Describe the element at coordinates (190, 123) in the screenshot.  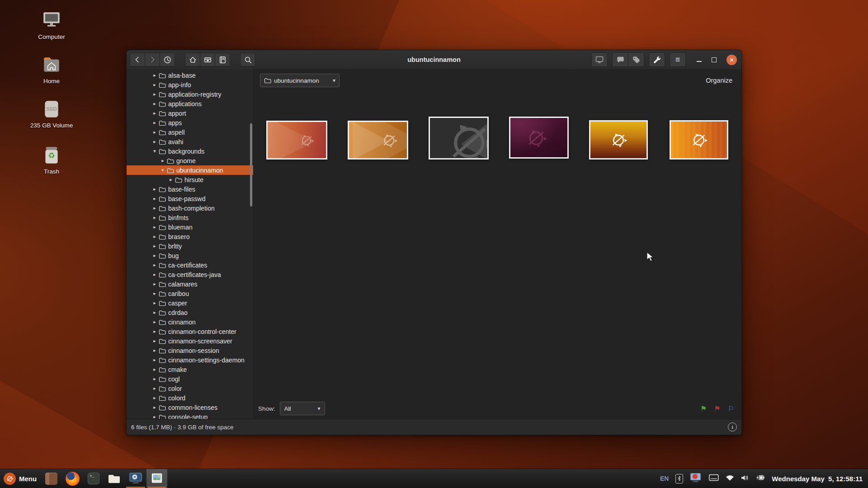
I see `sidebar-item-apps: ▸ apps` at that location.